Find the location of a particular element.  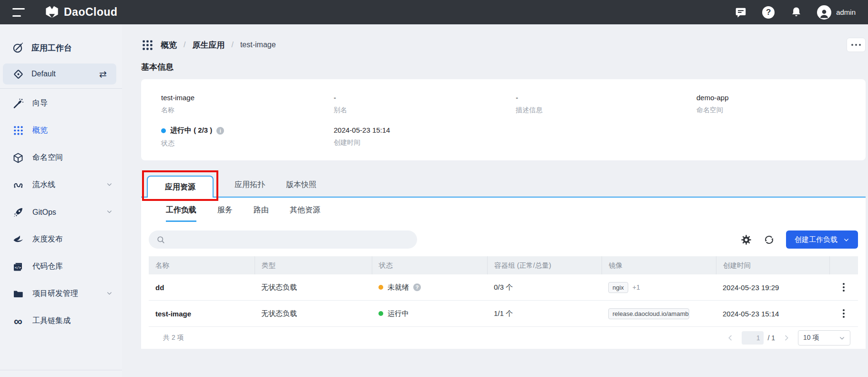

sidebar-item-overview: 概览 is located at coordinates (61, 131).